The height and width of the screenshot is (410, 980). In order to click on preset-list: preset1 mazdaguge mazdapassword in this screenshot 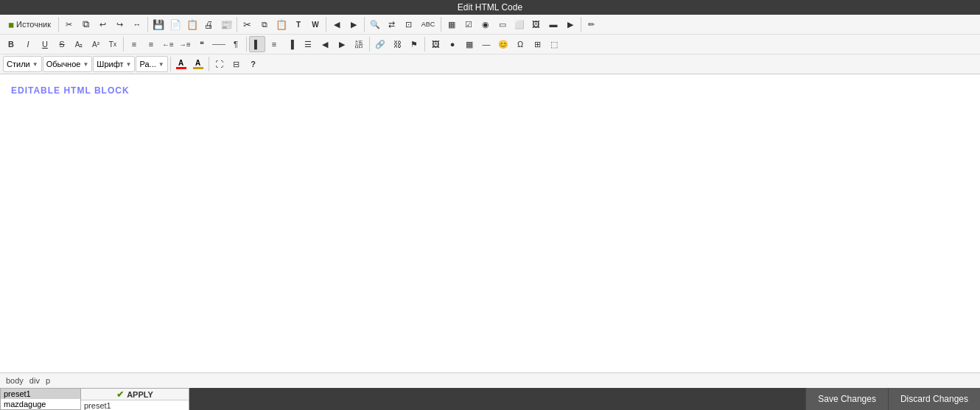, I will do `click(41, 399)`.